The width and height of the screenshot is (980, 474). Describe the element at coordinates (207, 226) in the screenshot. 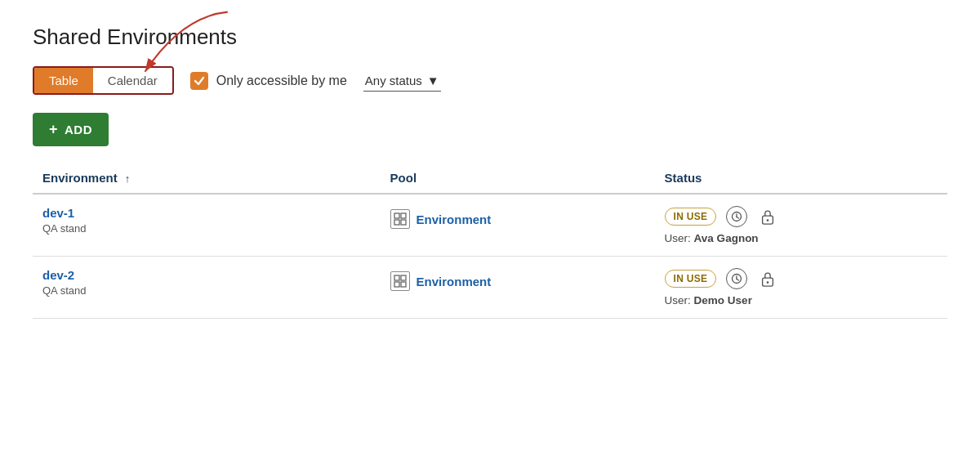

I see `env-cell-0: dev-1 QA stand` at that location.